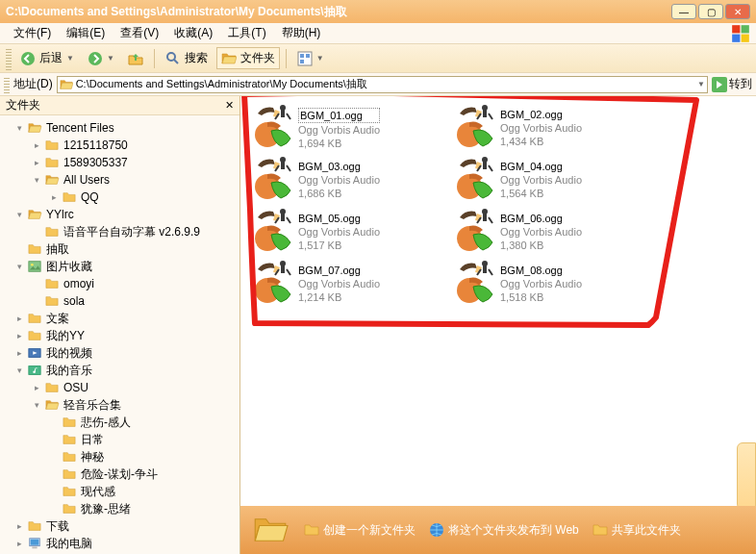  What do you see at coordinates (119, 284) in the screenshot?
I see `tree-item: omoyi` at bounding box center [119, 284].